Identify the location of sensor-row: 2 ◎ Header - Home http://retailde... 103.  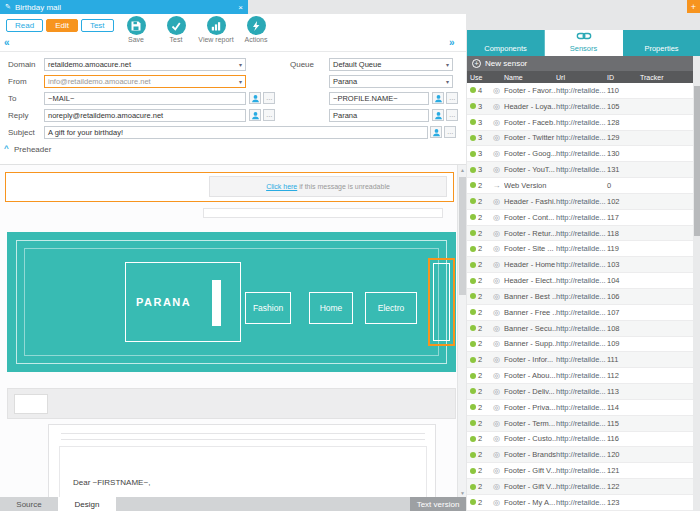
(580, 265).